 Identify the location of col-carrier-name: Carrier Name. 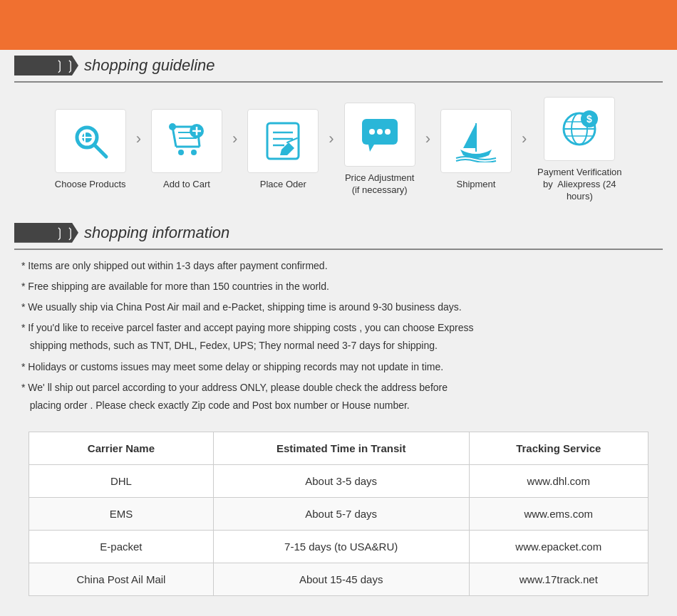
(121, 449).